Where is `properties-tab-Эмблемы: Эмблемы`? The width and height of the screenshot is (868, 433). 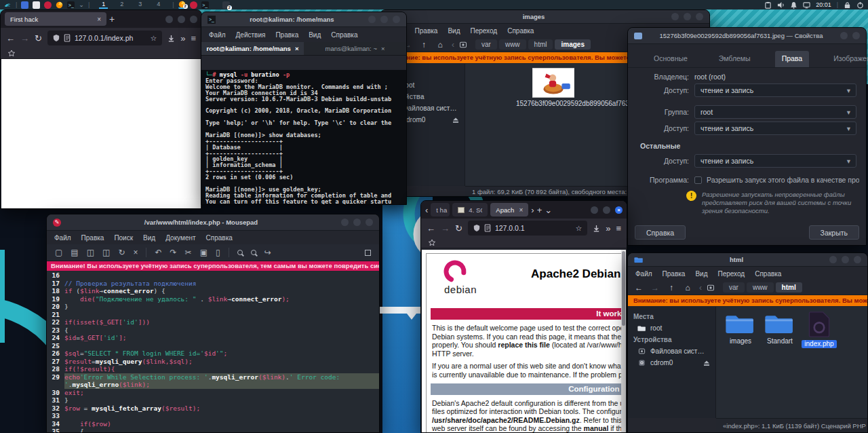 properties-tab-Эмблемы: Эмблемы is located at coordinates (735, 59).